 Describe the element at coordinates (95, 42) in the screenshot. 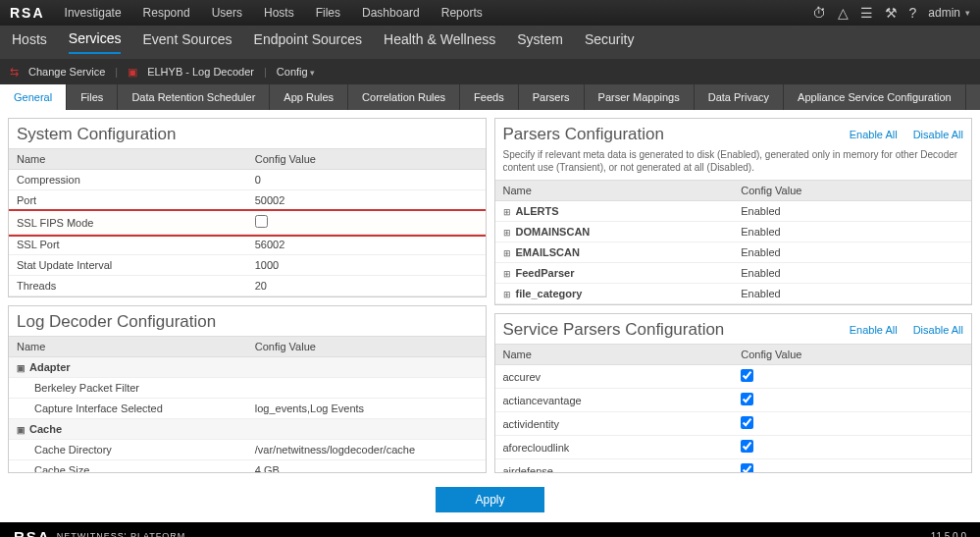

I see `subnav-services: Services` at that location.